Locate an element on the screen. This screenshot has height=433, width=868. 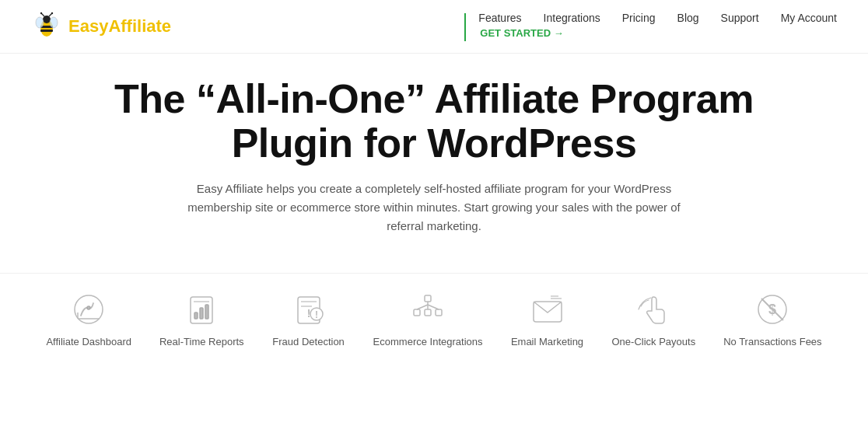
feature-no-fees: $ No Transactions Fees is located at coordinates (772, 319).